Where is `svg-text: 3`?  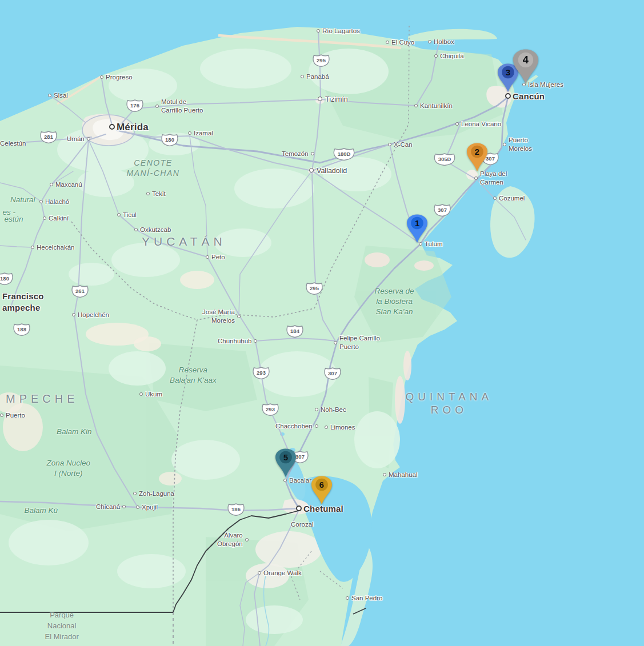
svg-text: 3 is located at coordinates (508, 72).